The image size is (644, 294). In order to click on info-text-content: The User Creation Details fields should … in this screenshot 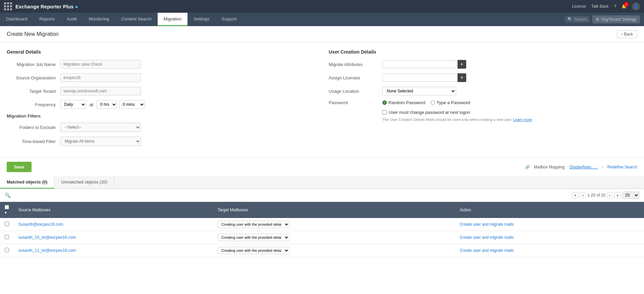, I will do `click(447, 120)`.